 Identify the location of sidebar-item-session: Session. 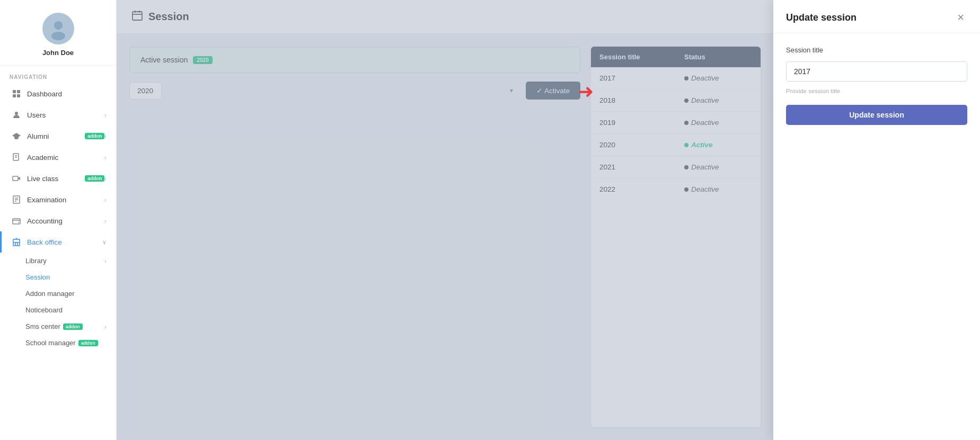
(58, 277).